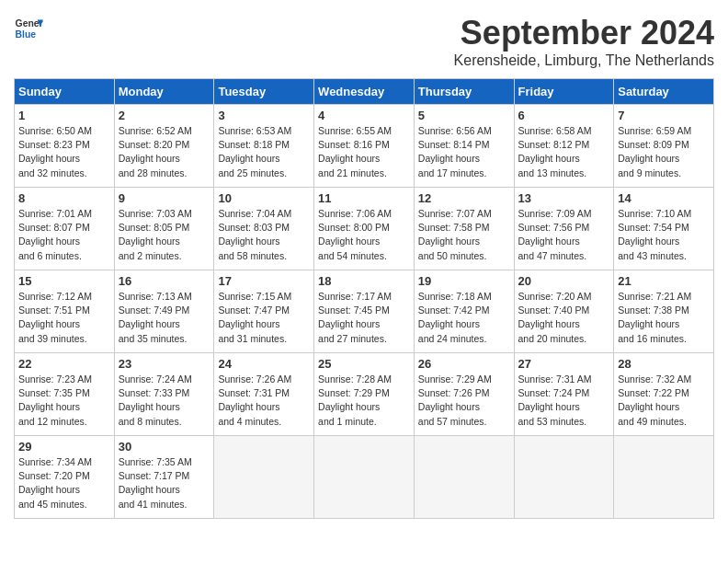 The height and width of the screenshot is (563, 728). What do you see at coordinates (165, 153) in the screenshot?
I see `day-info: Sunrise: 6:52 AMSunset: 8:20 PMDaylight …` at bounding box center [165, 153].